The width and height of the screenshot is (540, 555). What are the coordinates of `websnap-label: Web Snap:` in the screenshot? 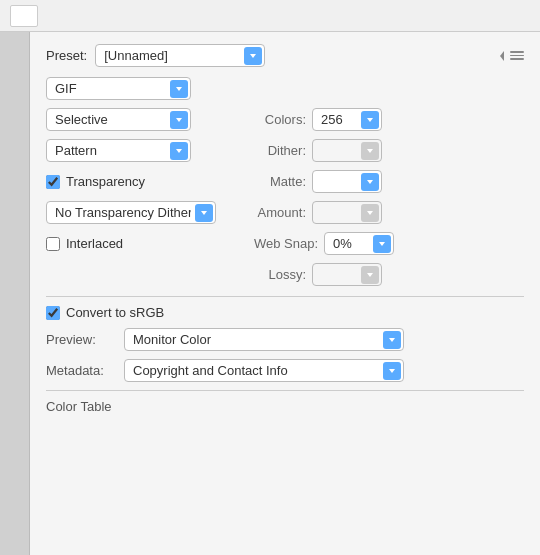 It's located at (286, 244).